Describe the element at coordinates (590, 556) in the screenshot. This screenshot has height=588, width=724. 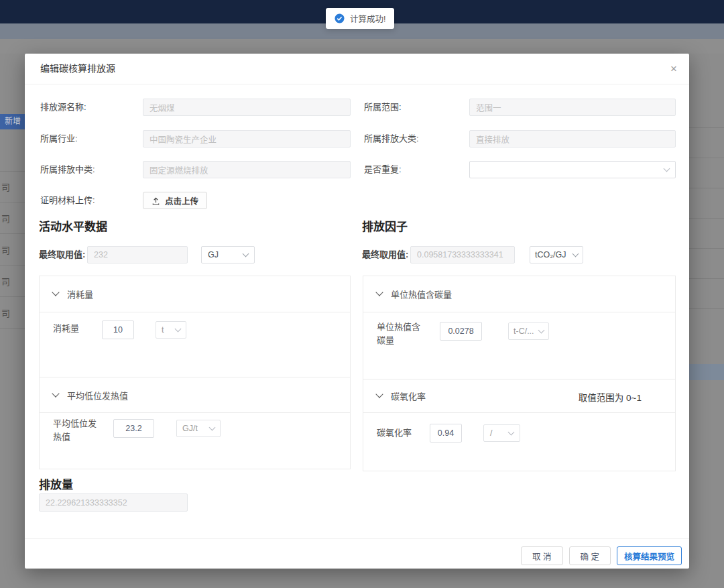
I see `confirm-button: 确 定` at that location.